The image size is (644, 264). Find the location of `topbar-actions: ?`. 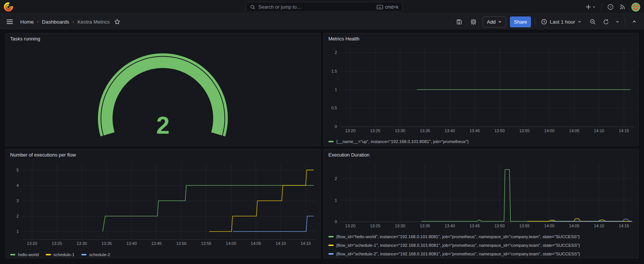

topbar-actions: ? is located at coordinates (613, 7).